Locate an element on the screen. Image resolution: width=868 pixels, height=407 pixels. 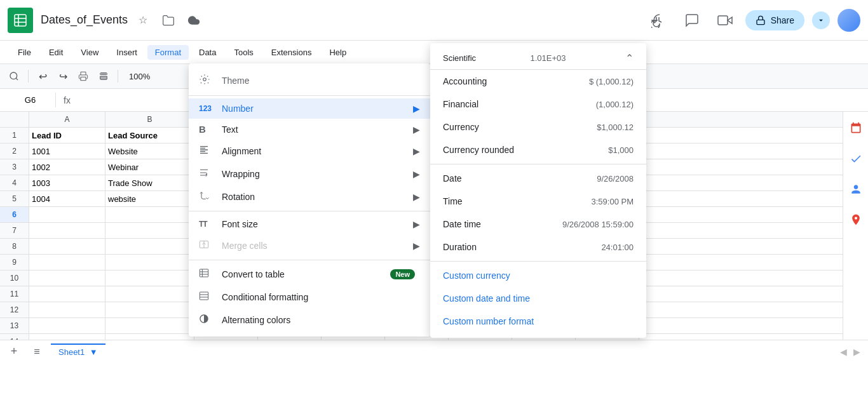
cell-B12 is located at coordinates (150, 310).